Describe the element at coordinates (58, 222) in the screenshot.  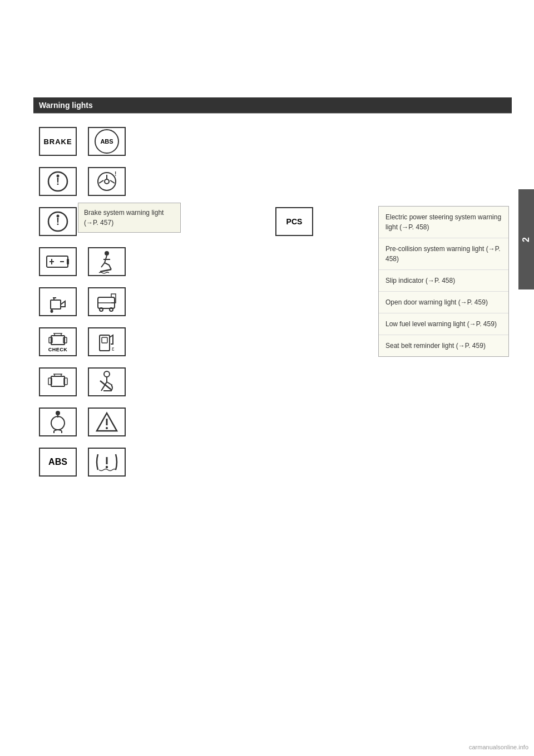
I see `brake-sys-svg: !` at that location.